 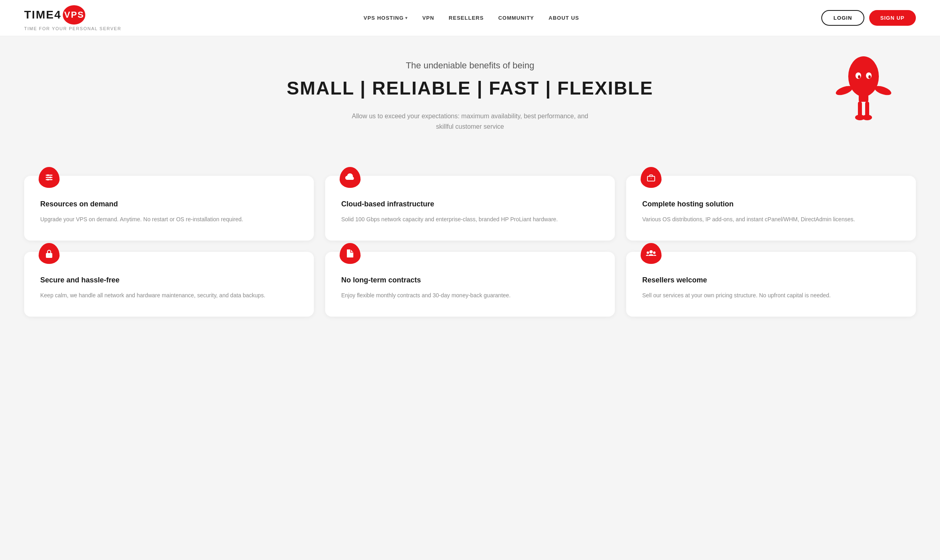 I want to click on card-secure: Secure and hassle-free Keep calm, we han…, so click(x=169, y=284).